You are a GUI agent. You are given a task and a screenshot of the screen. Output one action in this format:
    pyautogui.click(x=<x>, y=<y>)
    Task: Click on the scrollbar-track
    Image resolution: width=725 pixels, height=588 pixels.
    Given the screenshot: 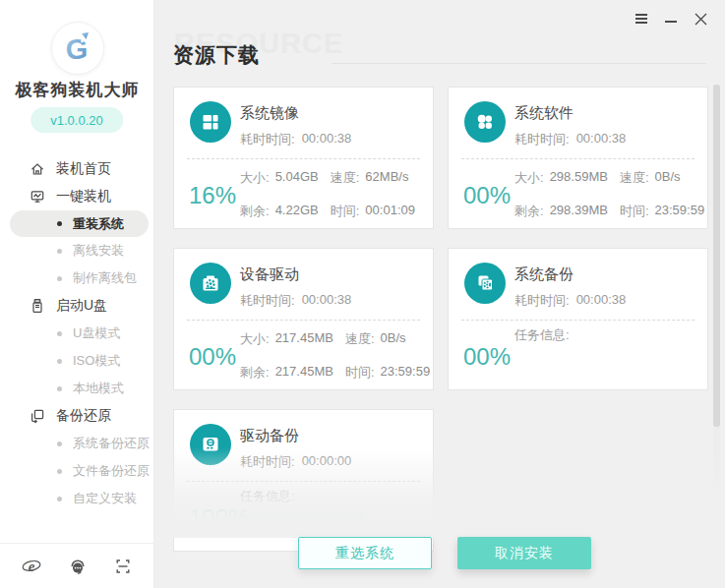 What is the action you would take?
    pyautogui.click(x=716, y=310)
    